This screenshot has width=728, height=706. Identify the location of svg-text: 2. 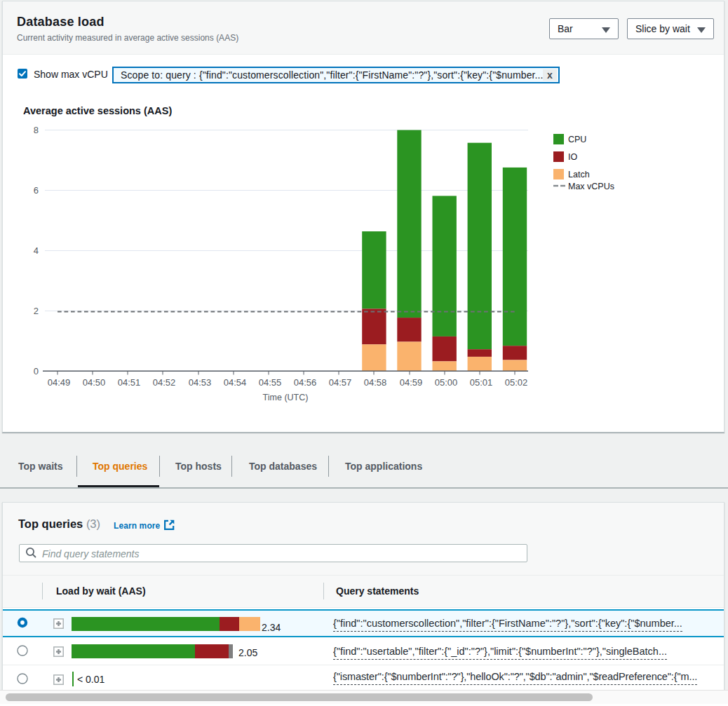
(36, 311).